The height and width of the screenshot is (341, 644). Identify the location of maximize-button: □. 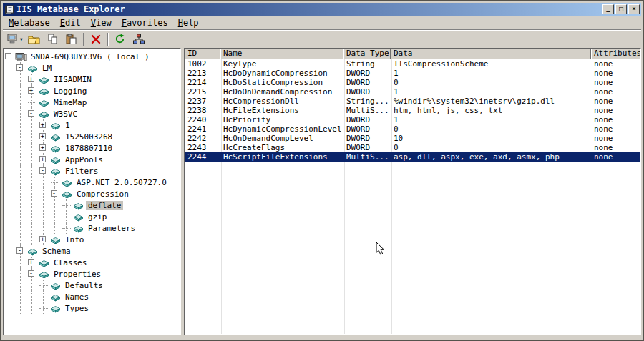
(621, 9).